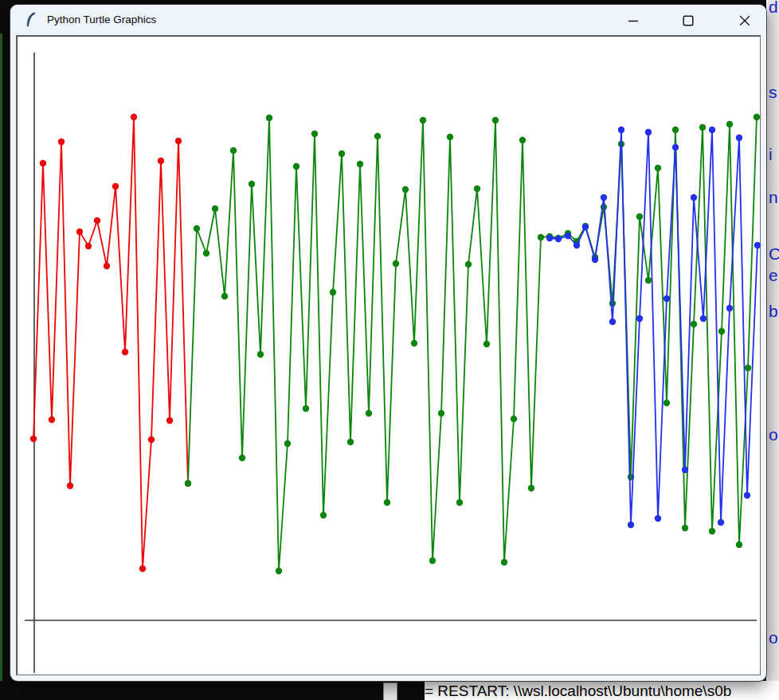  I want to click on python-feather-icon, so click(31, 19).